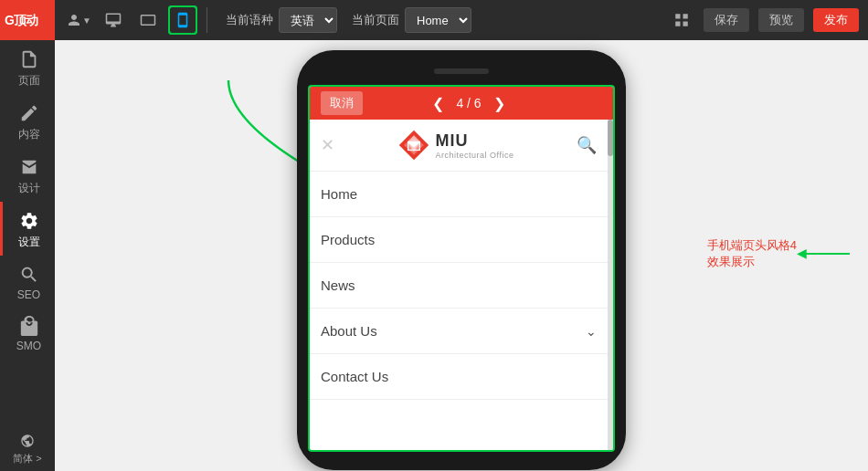 This screenshot has height=471, width=868. I want to click on annotation-text-line2: 效果展示, so click(731, 262).